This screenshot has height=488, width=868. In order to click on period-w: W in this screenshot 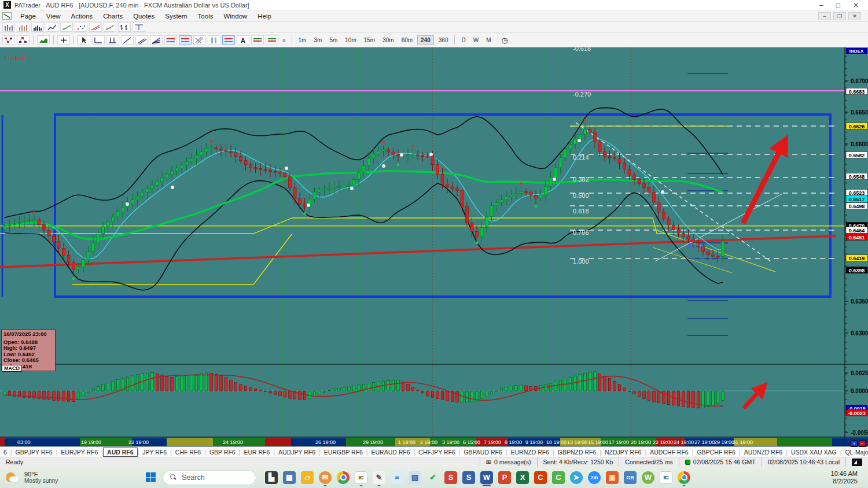, I will do `click(476, 40)`.